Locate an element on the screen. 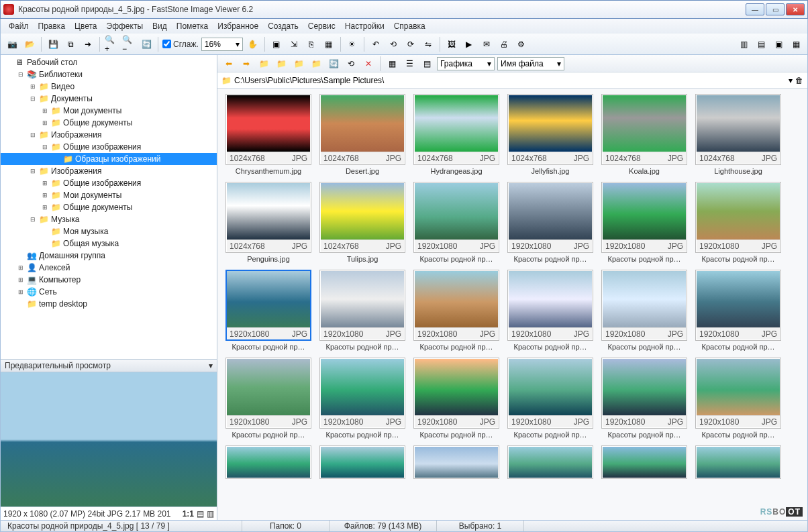  histogram-icon: ▥ is located at coordinates (211, 514).